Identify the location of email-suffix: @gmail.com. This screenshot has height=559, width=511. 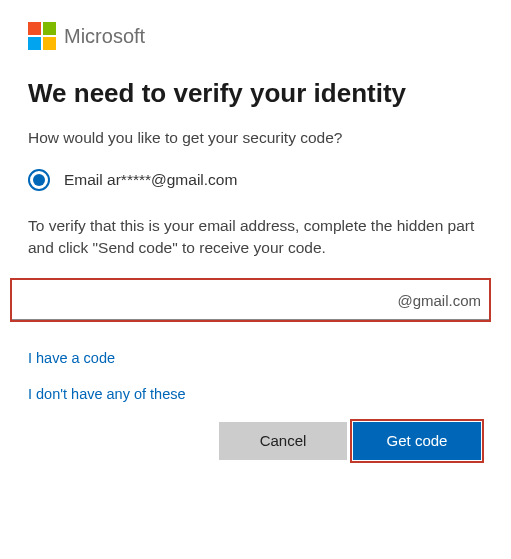
(439, 300).